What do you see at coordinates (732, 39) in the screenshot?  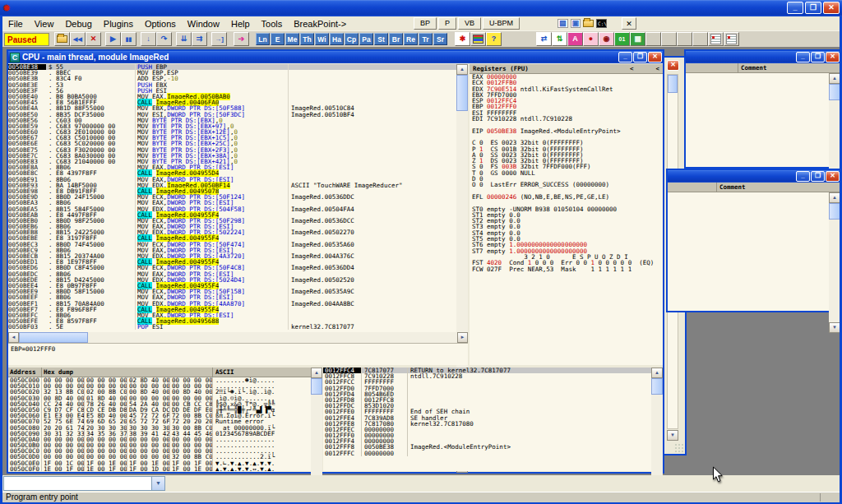 I see `notes-list-button` at bounding box center [732, 39].